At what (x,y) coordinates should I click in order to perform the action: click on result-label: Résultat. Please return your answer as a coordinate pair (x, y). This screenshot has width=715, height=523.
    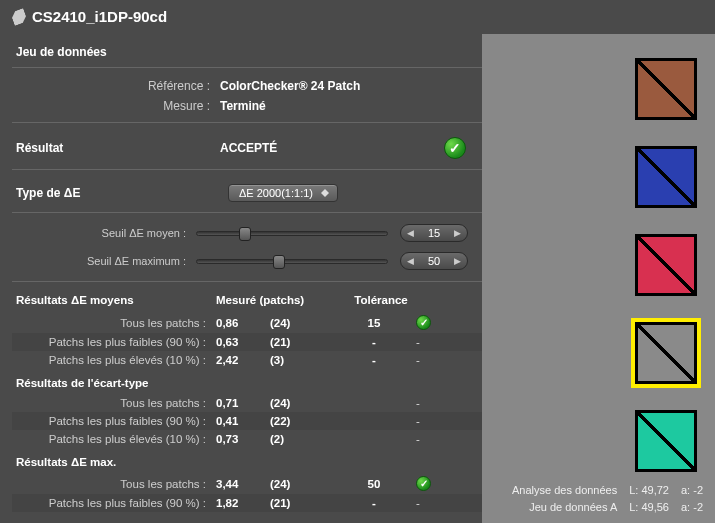
    Looking at the image, I should click on (118, 148).